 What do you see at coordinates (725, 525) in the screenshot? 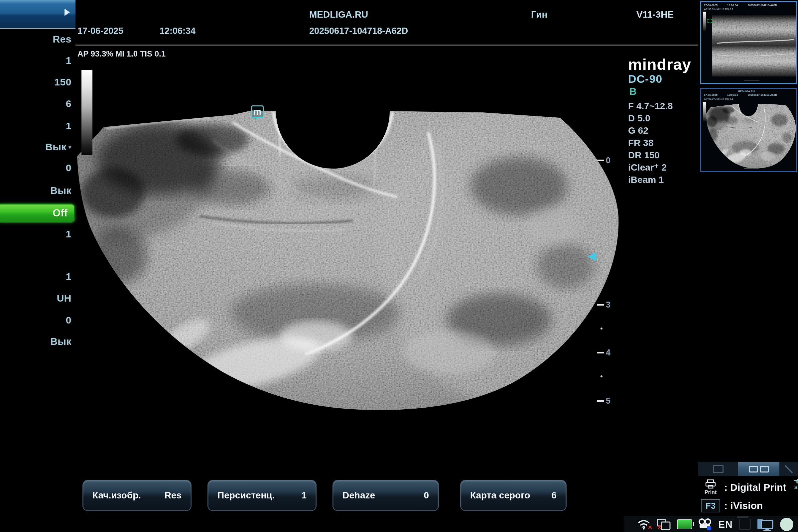
I see `language-indicator: EN` at bounding box center [725, 525].